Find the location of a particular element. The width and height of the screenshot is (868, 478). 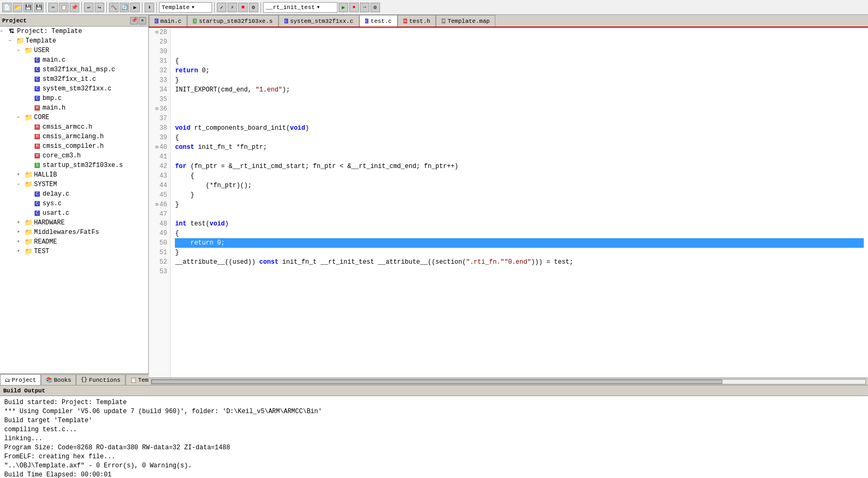

file-tab-system_stm32f1xx-c: Csystem_stm32f1xx.c is located at coordinates (319, 21).